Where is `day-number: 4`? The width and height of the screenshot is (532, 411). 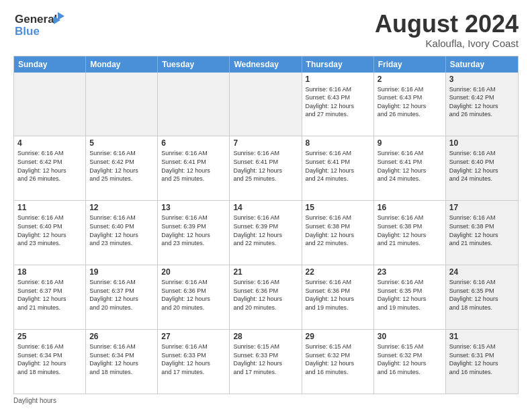
day-number: 4 is located at coordinates (50, 143).